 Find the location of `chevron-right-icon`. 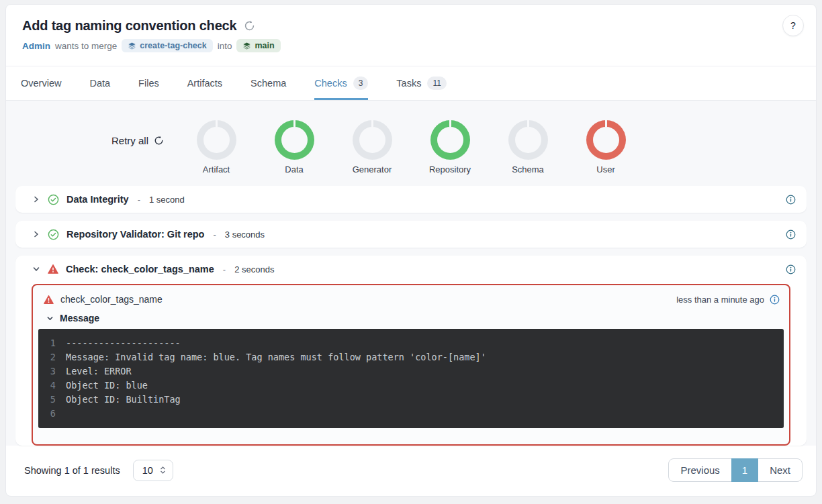

chevron-right-icon is located at coordinates (36, 234).